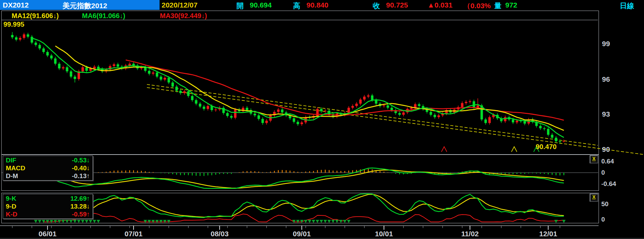 The image size is (644, 239). I want to click on svg-text: 10/01, so click(384, 234).